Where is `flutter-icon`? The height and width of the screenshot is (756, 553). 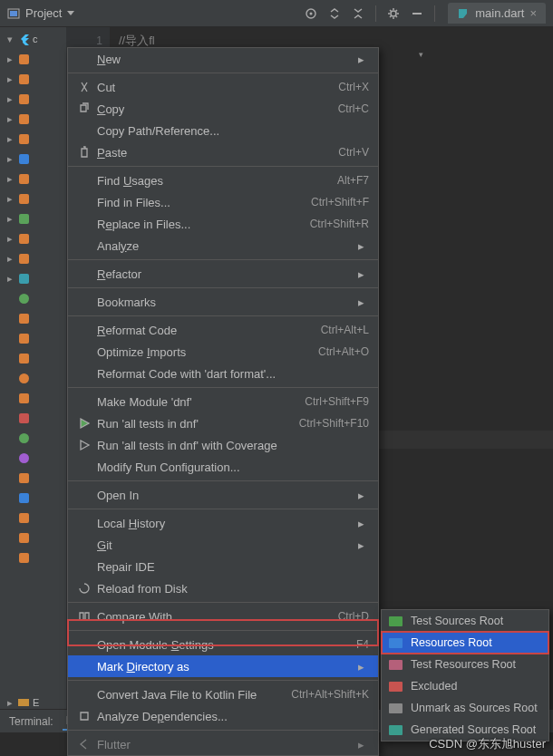 flutter-icon is located at coordinates (24, 39).